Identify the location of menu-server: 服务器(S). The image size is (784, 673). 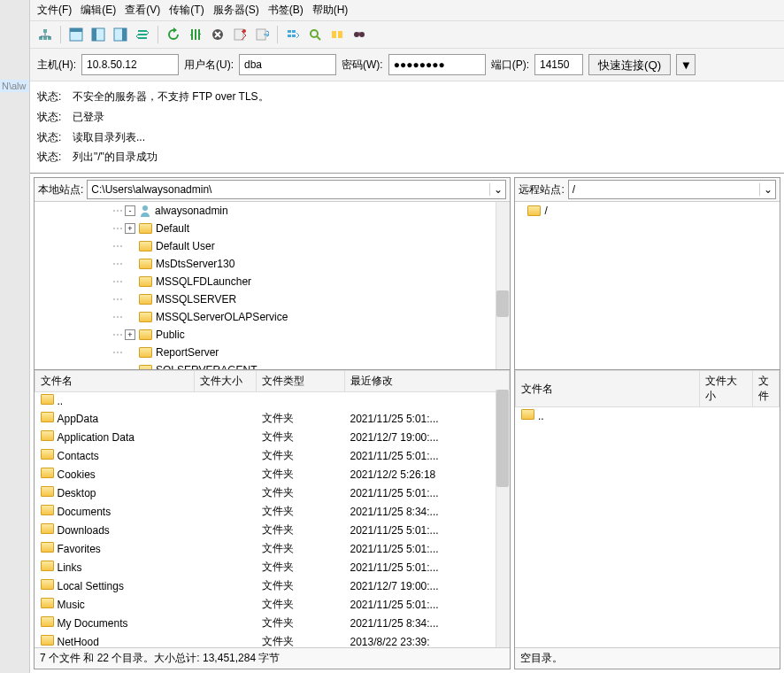
(236, 11).